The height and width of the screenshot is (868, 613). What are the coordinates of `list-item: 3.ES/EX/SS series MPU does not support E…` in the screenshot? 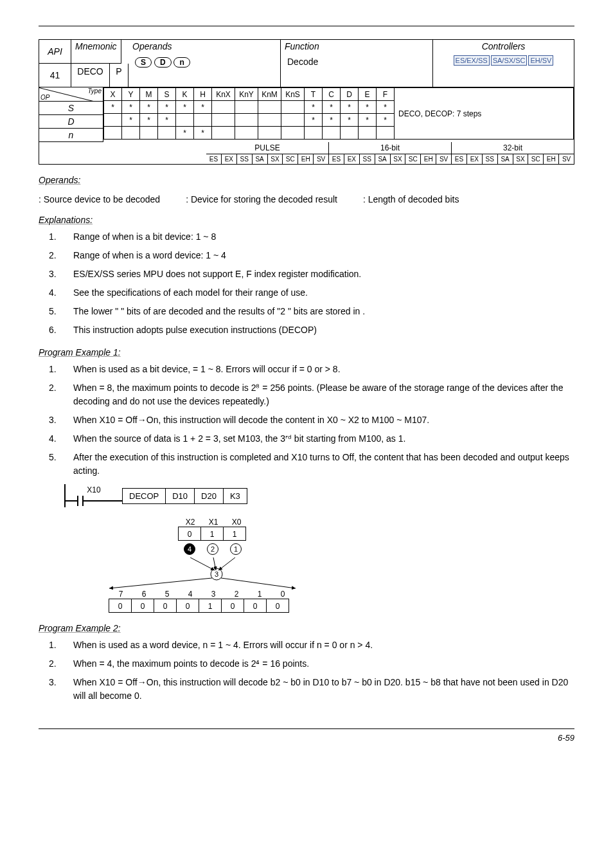 It's located at (312, 274).